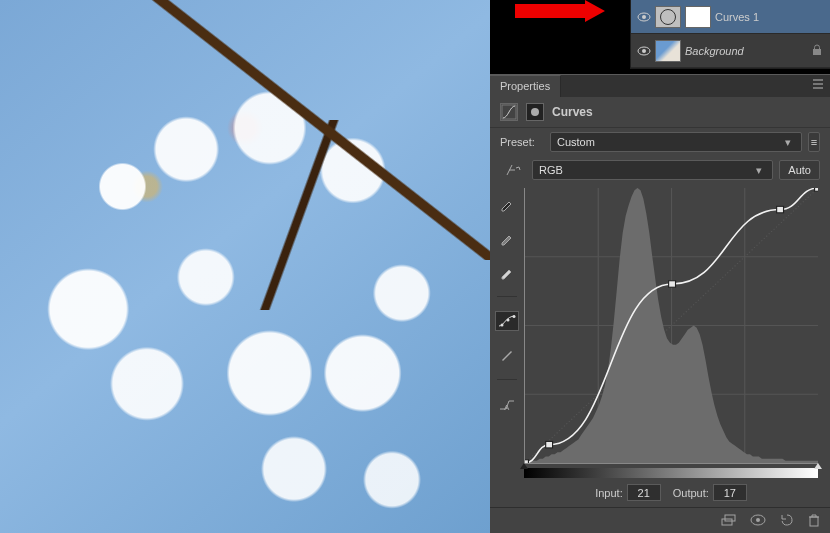  What do you see at coordinates (560, 11) in the screenshot?
I see `annotation-arrow` at bounding box center [560, 11].